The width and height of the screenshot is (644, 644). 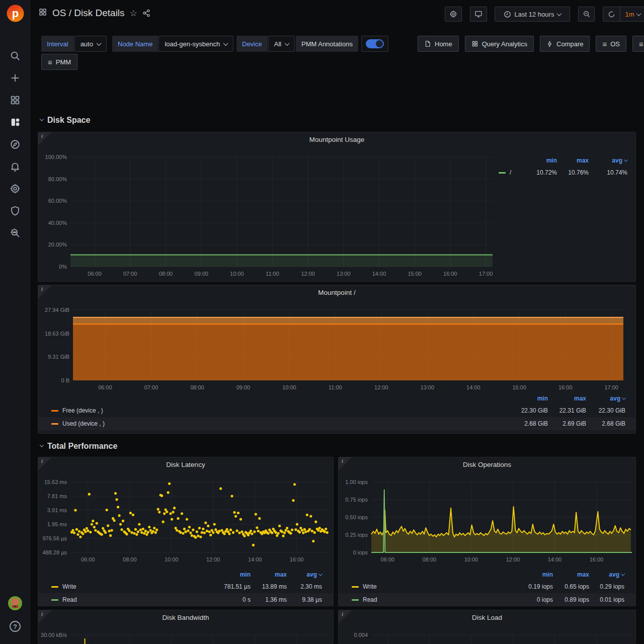 I want to click on dashboards-breadcrumb-icon, so click(x=43, y=13).